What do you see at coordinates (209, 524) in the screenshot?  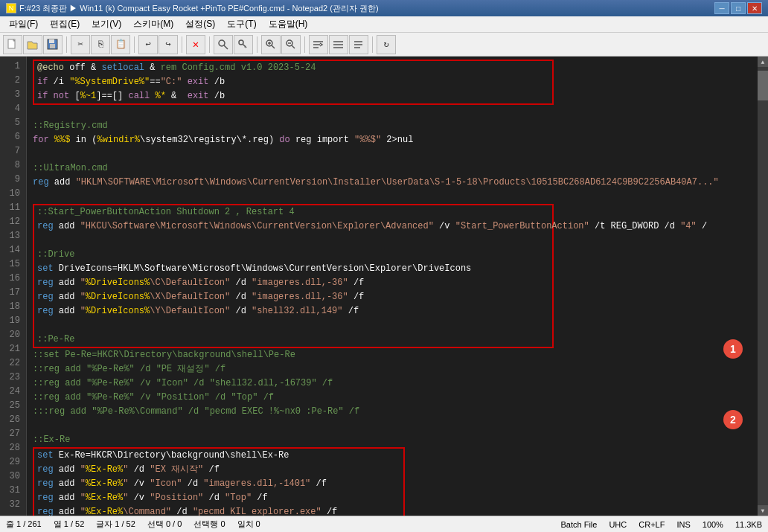 I see `status-sel-lines: 선택행 0` at bounding box center [209, 524].